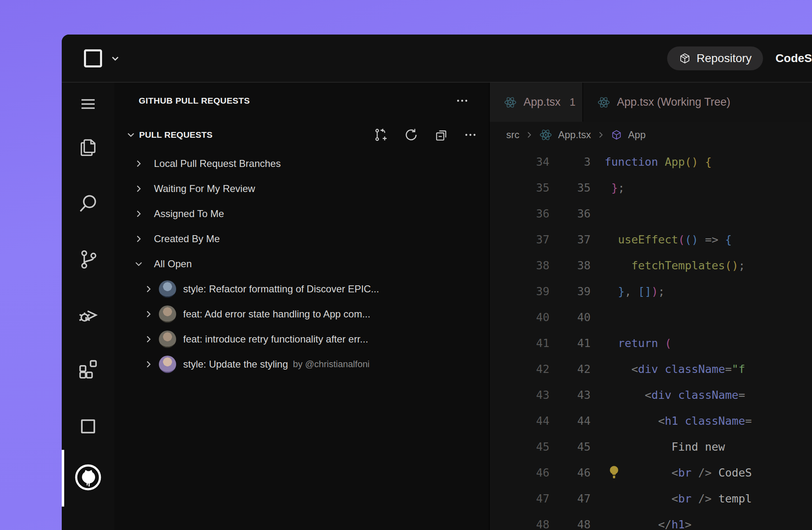 The image size is (812, 530). Describe the element at coordinates (302, 289) in the screenshot. I see `pr-item: style: Refactor formatting of Discover E…` at that location.